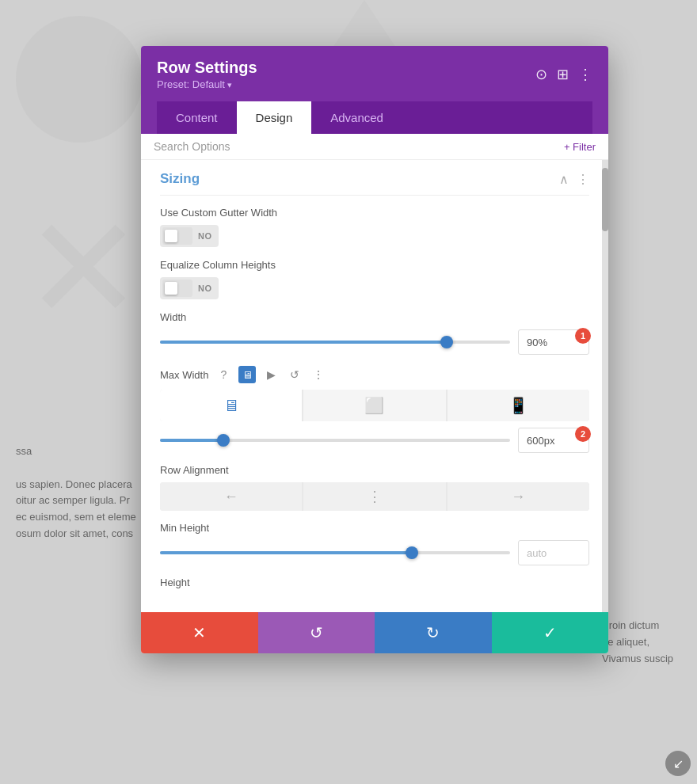 This screenshot has height=784, width=697. What do you see at coordinates (207, 236) in the screenshot?
I see `toggle-label: NO` at bounding box center [207, 236].